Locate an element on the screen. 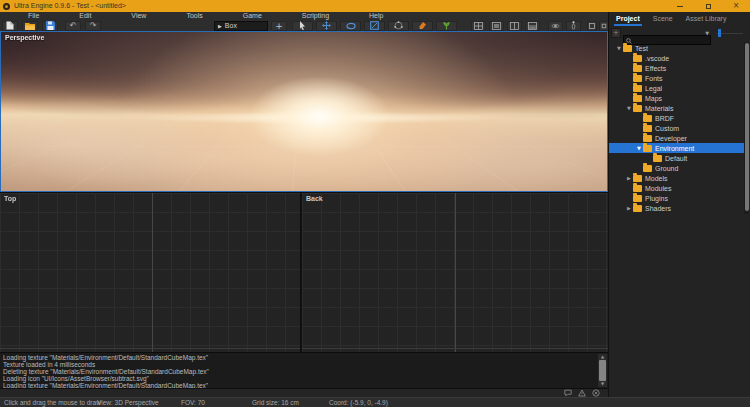  viewport-top-label: Top is located at coordinates (10, 198).